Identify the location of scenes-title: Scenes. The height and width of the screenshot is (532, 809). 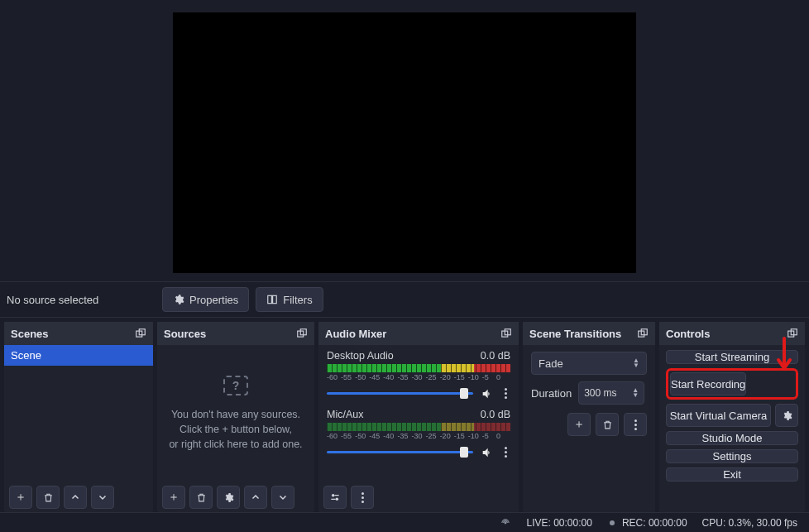
(30, 334).